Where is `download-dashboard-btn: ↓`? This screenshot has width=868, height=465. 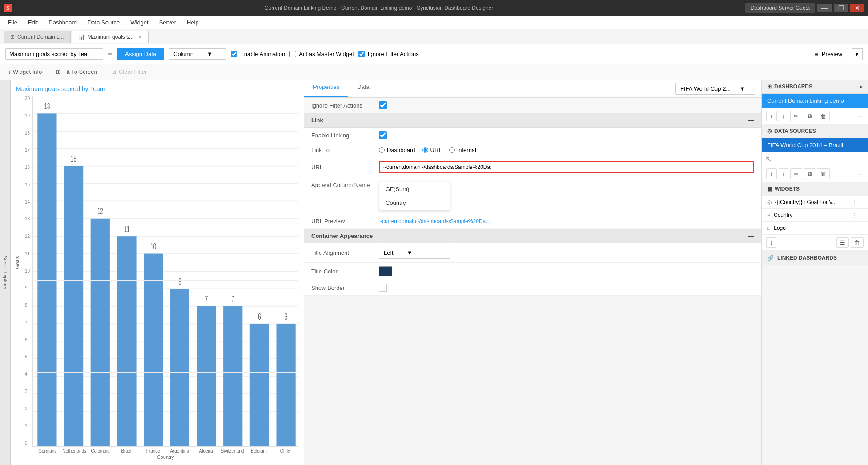
download-dashboard-btn: ↓ is located at coordinates (784, 116).